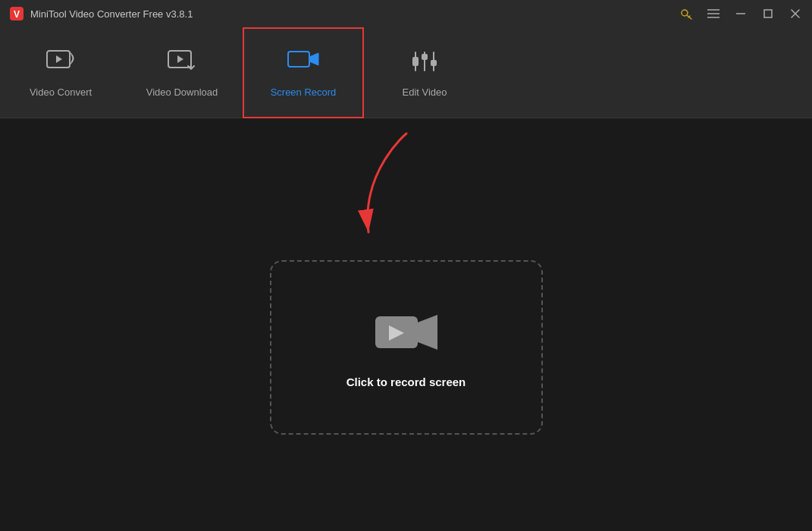 Image resolution: width=812 pixels, height=531 pixels. What do you see at coordinates (17, 14) in the screenshot?
I see `app-logo-icon: V` at bounding box center [17, 14].